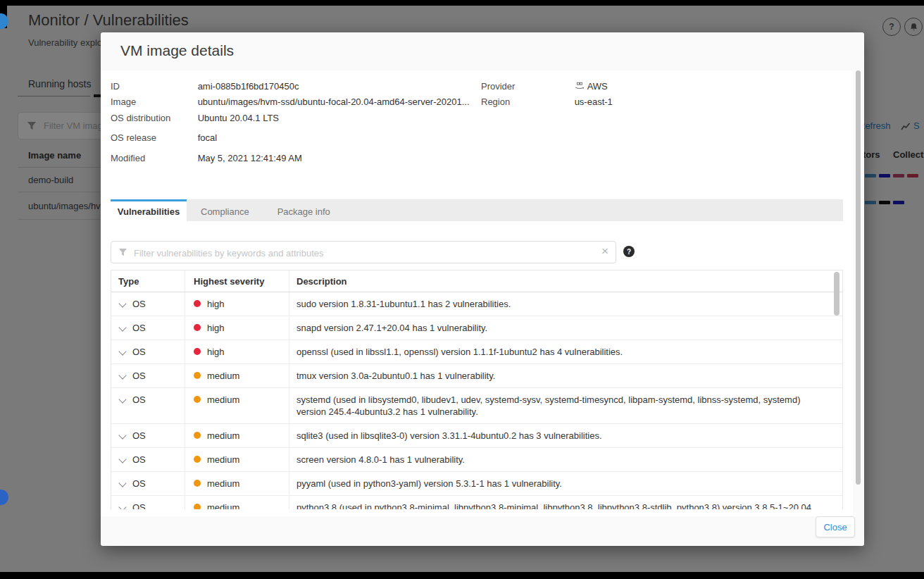  What do you see at coordinates (148, 281) in the screenshot?
I see `column-header-type: Type` at bounding box center [148, 281].